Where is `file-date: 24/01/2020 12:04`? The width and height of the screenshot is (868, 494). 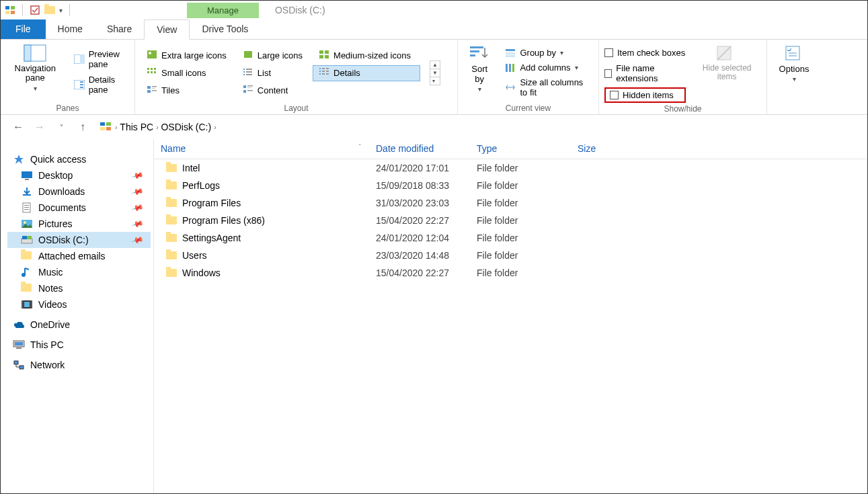 file-date: 24/01/2020 12:04 is located at coordinates (420, 238).